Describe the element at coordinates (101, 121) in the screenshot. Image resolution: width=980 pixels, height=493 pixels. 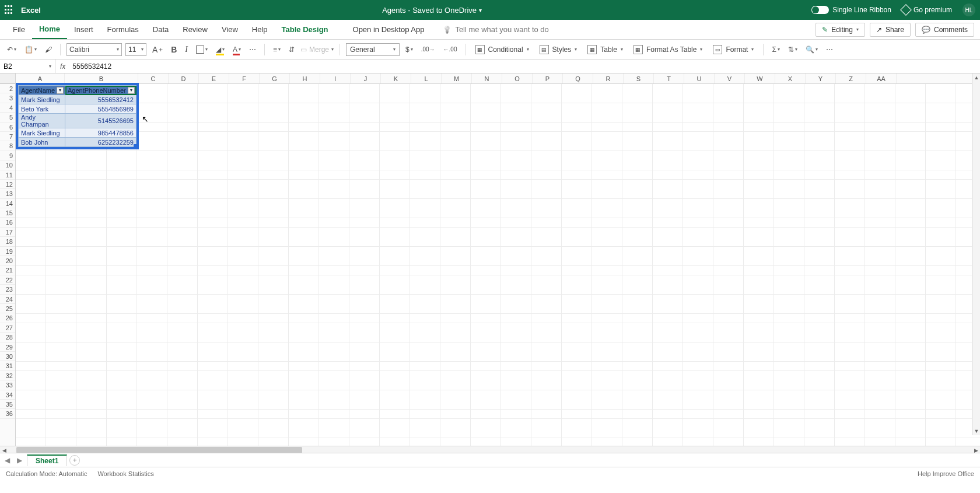
I see `cell-agentphone: 5145526695` at that location.